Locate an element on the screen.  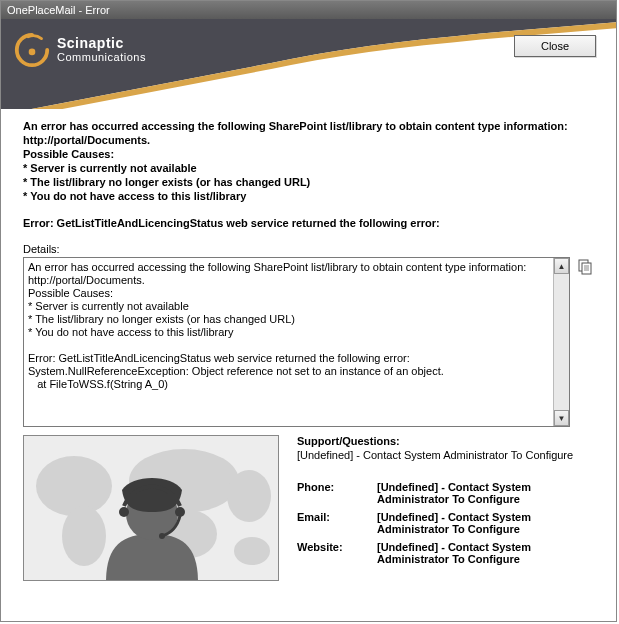
close-button: Close is located at coordinates (555, 46).